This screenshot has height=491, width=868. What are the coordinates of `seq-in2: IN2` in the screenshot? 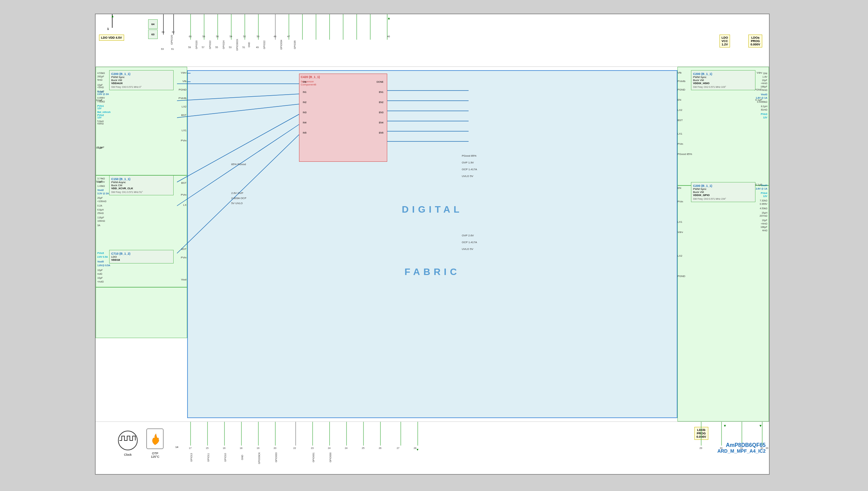 It's located at (304, 102).